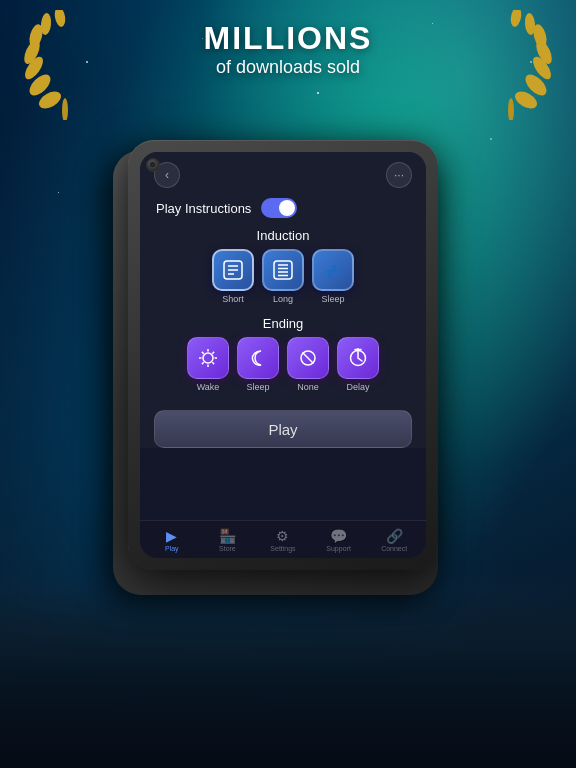 The height and width of the screenshot is (768, 576). I want to click on play-button: Play, so click(283, 429).